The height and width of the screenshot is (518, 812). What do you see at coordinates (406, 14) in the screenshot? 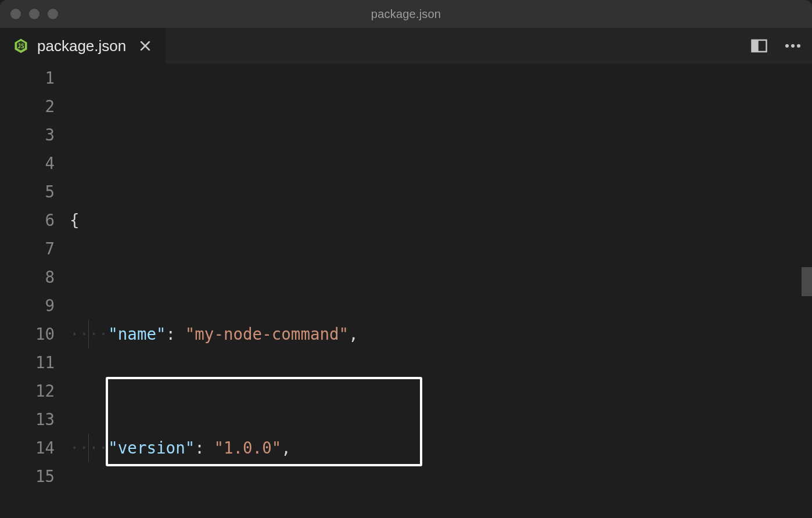
I see `window-title: package.json` at bounding box center [406, 14].